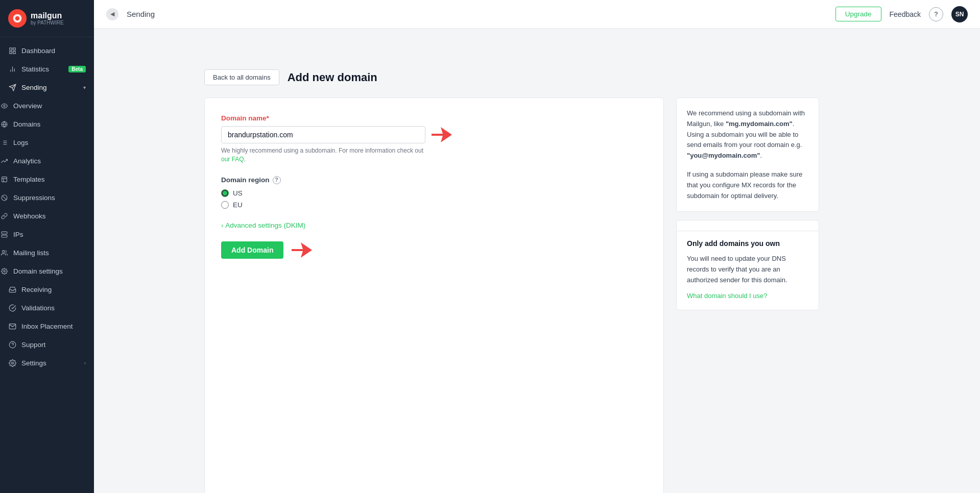 The height and width of the screenshot is (493, 980). I want to click on add-domain-button: Add Domain, so click(252, 250).